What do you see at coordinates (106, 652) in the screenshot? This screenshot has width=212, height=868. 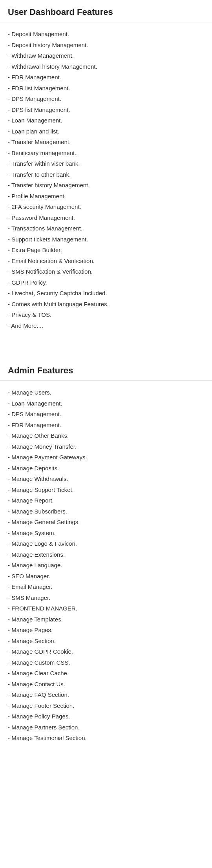 I see `list-item: - Manage GDPR Cookie.` at bounding box center [106, 652].